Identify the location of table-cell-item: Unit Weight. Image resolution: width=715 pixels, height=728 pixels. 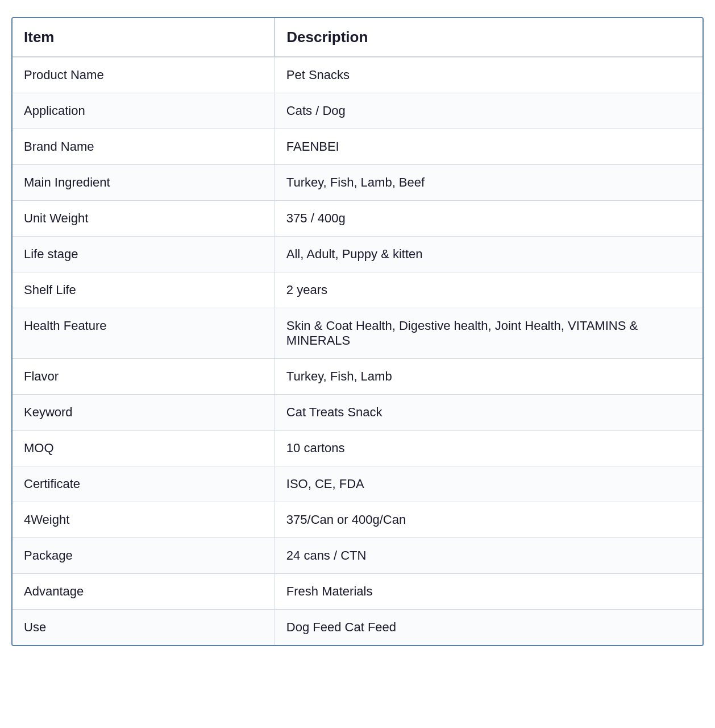
(143, 218).